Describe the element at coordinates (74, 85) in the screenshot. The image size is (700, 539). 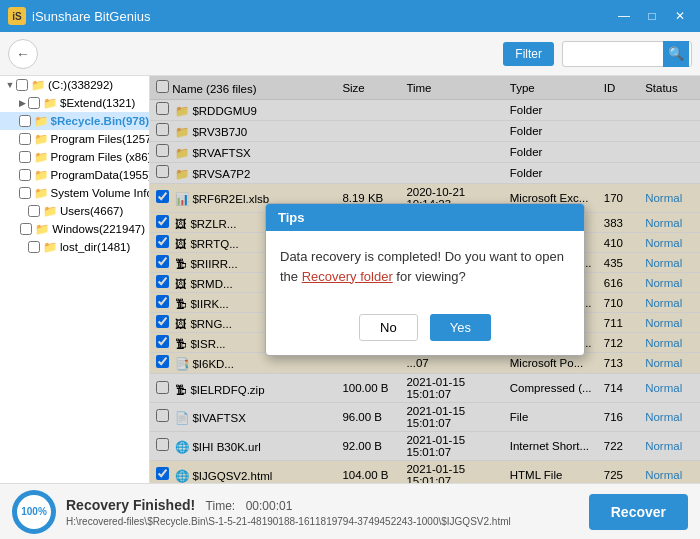
I see `sidebar-item-c-drive: ▼ 📁 (C:)(338292)` at that location.